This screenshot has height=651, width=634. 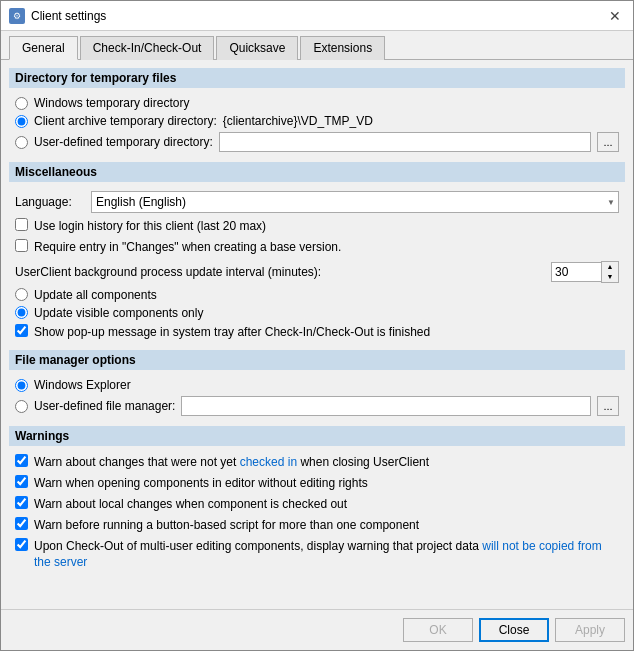 I want to click on warning-4-row: Warn before running a button-based scrip…, so click(x=317, y=526).